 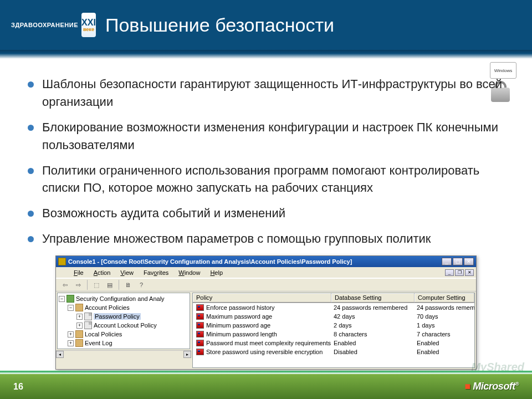 What do you see at coordinates (266, 25) in the screenshot?
I see `slide-header: ЗДРАВООХРАНЕНИЕ XXI веке Повышение безоп…` at bounding box center [266, 25].